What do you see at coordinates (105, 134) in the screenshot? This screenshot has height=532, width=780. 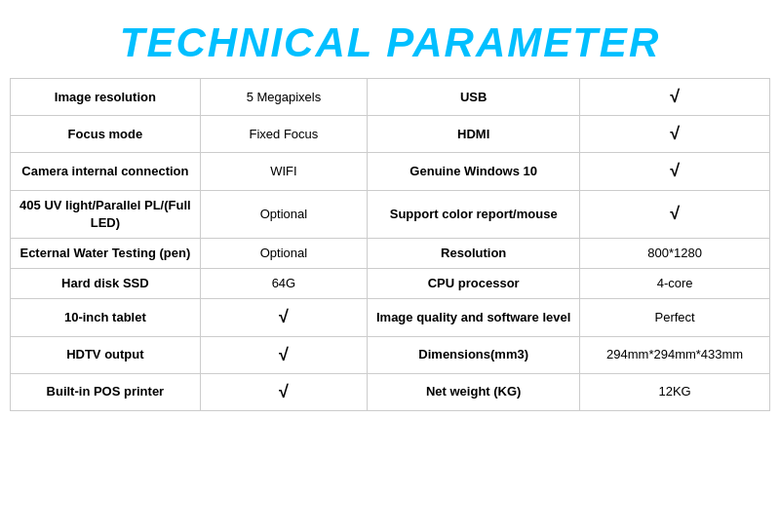 I see `cell-r1-c0: Focus mode` at bounding box center [105, 134].